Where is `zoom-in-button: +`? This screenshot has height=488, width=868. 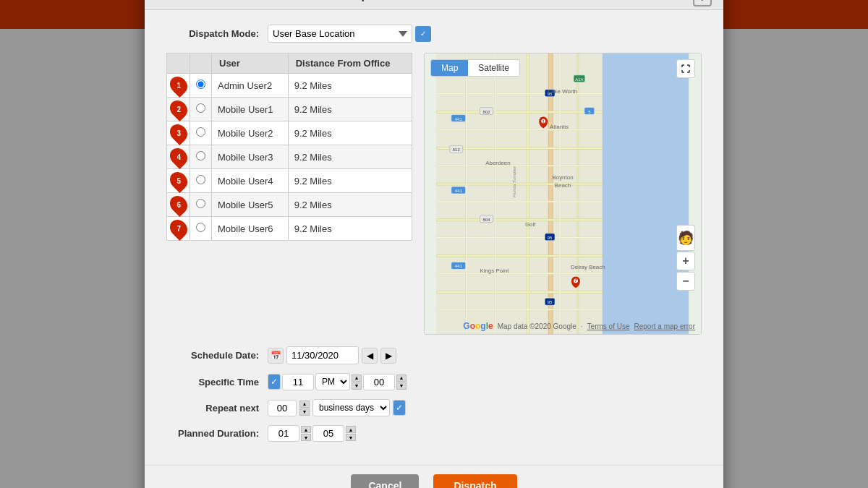 zoom-in-button: + is located at coordinates (686, 261).